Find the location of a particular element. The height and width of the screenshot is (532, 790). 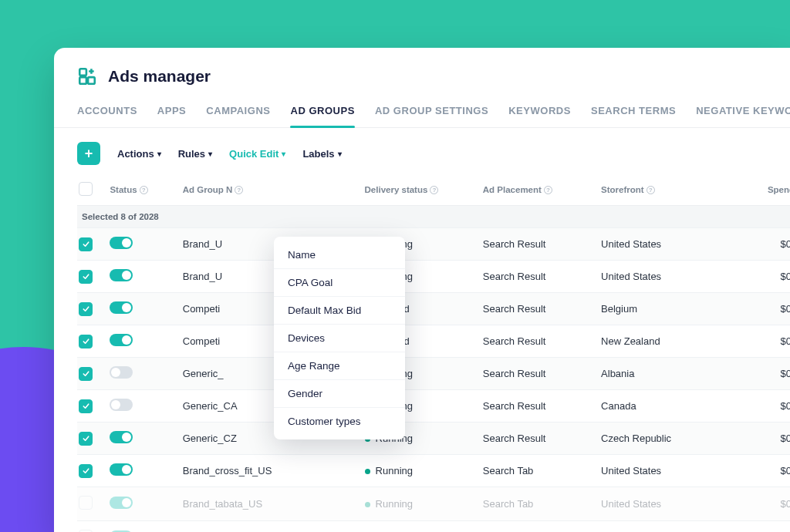

table-row: CompetiPausedSearch ResultBelgium$0.059% is located at coordinates (434, 309).